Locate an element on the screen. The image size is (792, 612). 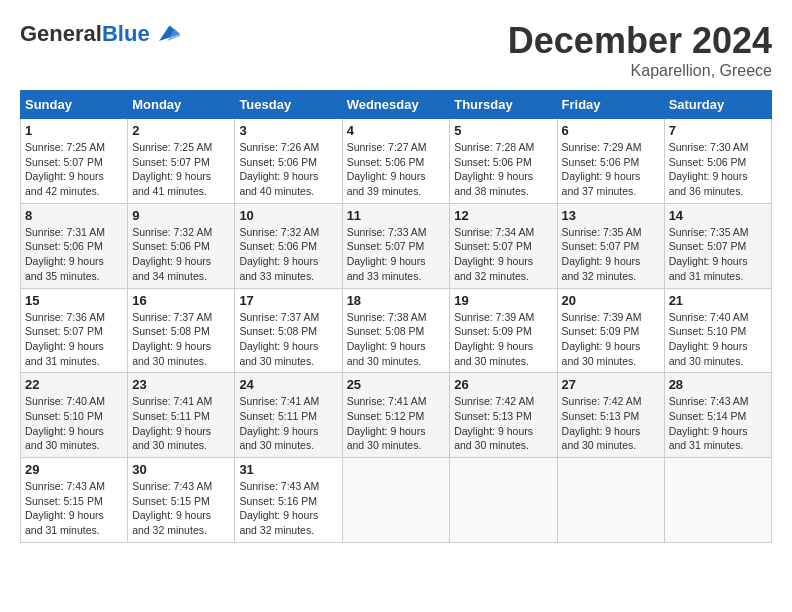
day-number: 21 is located at coordinates (718, 300).